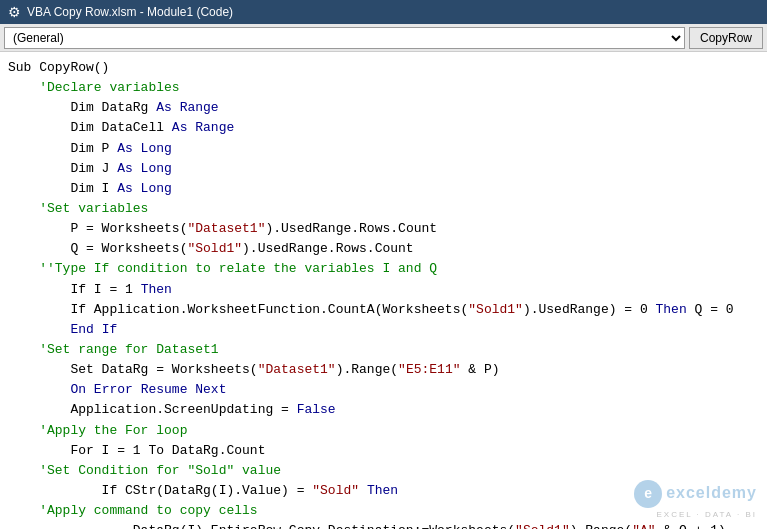 Image resolution: width=767 pixels, height=529 pixels. I want to click on watermark-name: exceldemy, so click(712, 494).